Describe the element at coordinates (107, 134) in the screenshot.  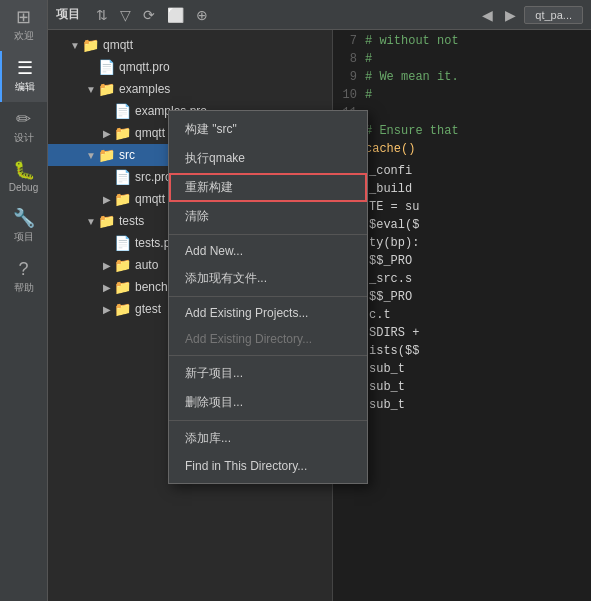
I see `toggle-examples-qmqtt: ▶` at that location.